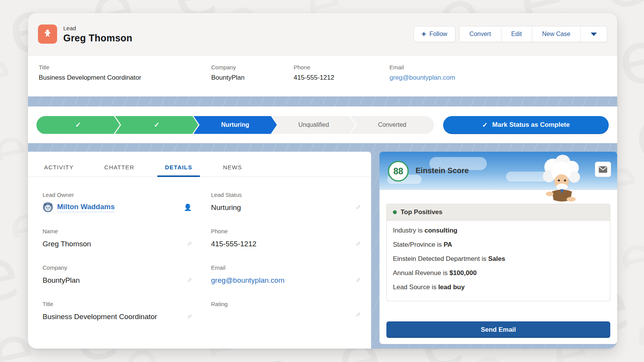 This screenshot has height=362, width=644. Describe the element at coordinates (503, 67) in the screenshot. I see `highlight-label: Email` at that location.